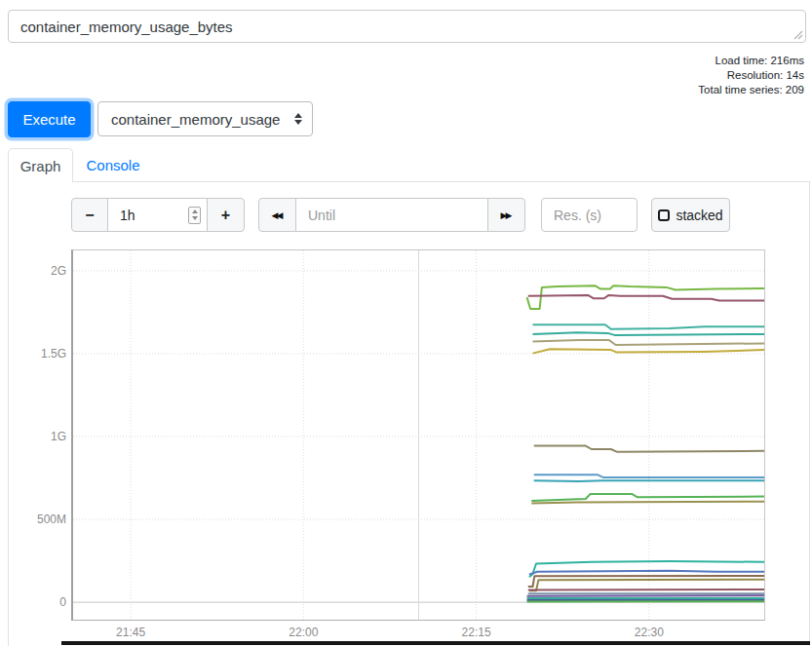 This screenshot has width=812, height=646. Describe the element at coordinates (507, 215) in the screenshot. I see `fast-forward-icon: ▶▶` at that location.